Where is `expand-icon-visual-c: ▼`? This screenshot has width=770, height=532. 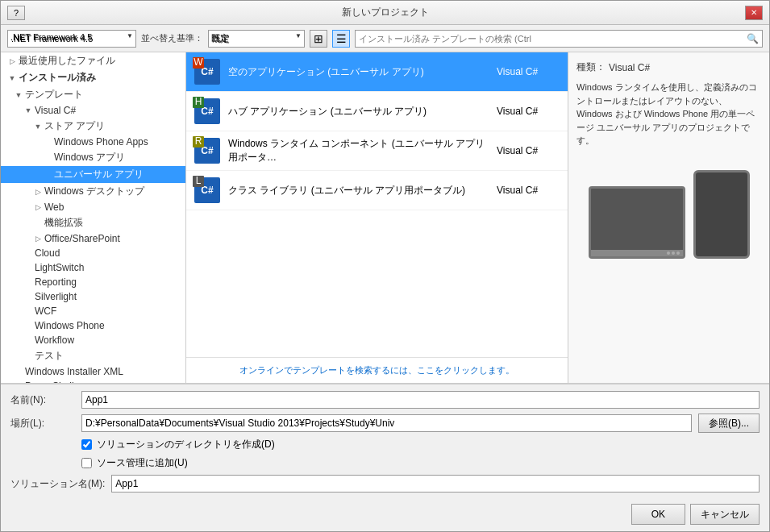 expand-icon-visual-c: ▼ is located at coordinates (28, 110).